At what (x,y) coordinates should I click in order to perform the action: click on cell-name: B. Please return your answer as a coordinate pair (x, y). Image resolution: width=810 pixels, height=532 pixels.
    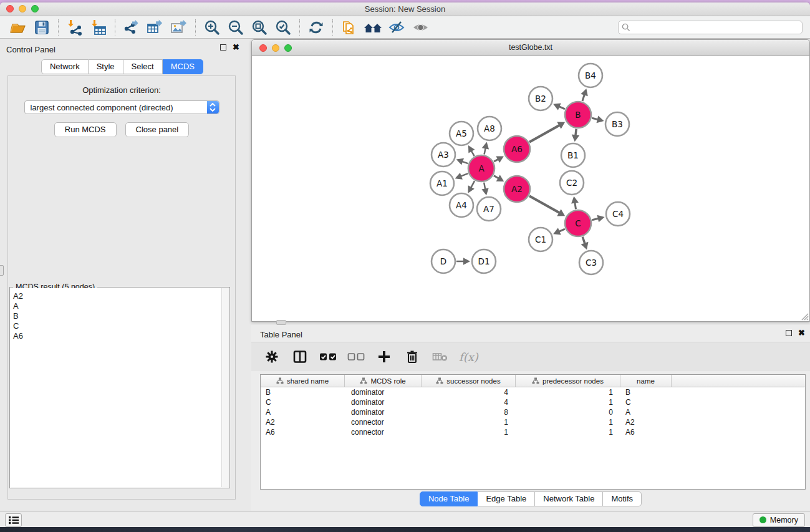
    Looking at the image, I should click on (646, 392).